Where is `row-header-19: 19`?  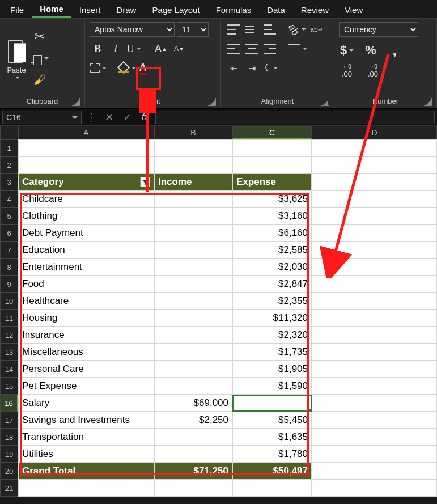 row-header-19: 19 is located at coordinates (9, 454).